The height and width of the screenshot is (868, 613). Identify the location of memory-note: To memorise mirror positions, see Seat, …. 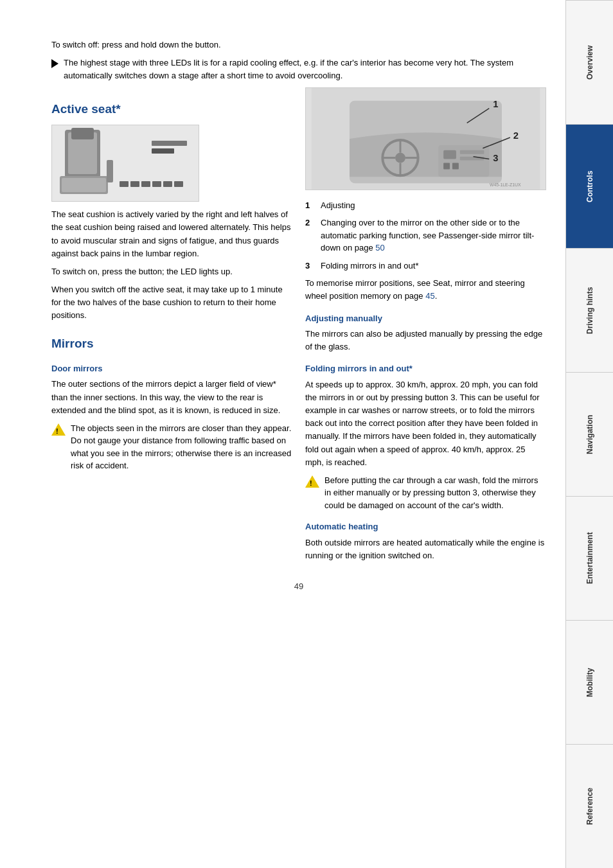
(425, 290).